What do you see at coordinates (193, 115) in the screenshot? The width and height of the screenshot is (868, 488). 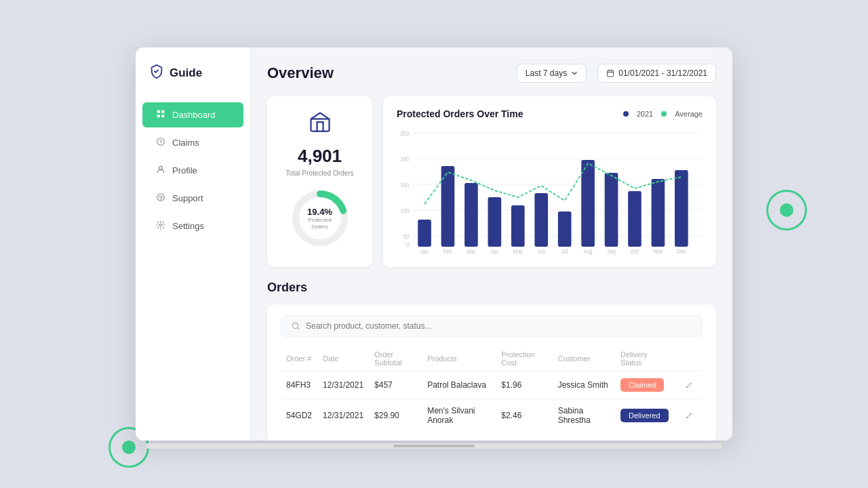 I see `sidebar-item-dashboard: Dashboard` at bounding box center [193, 115].